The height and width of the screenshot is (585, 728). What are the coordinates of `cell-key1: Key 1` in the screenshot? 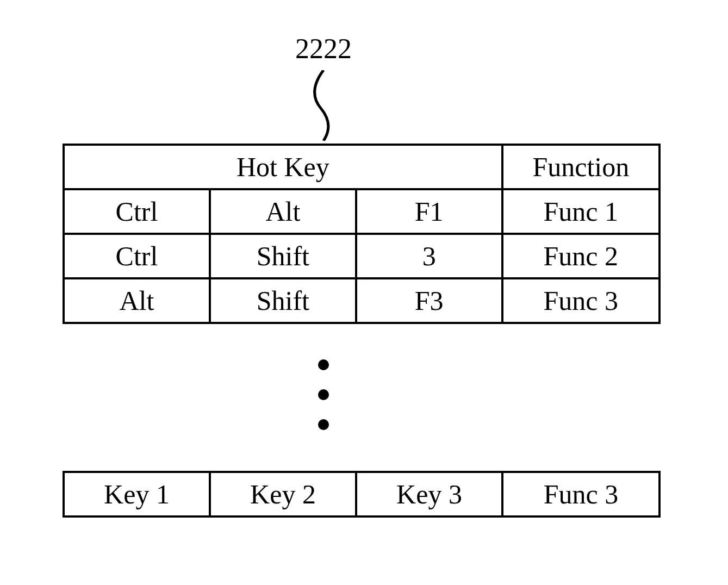 It's located at (137, 494).